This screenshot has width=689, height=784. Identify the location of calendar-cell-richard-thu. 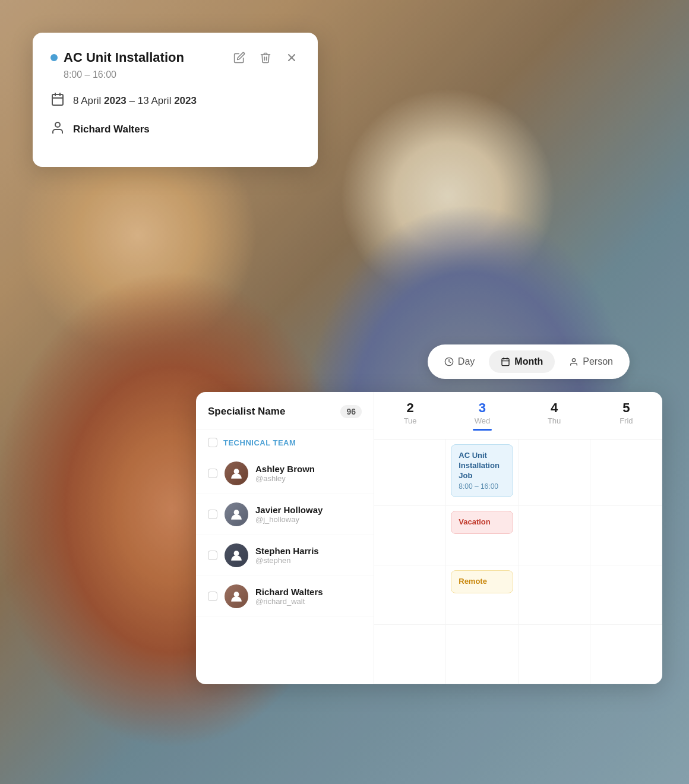
(555, 655).